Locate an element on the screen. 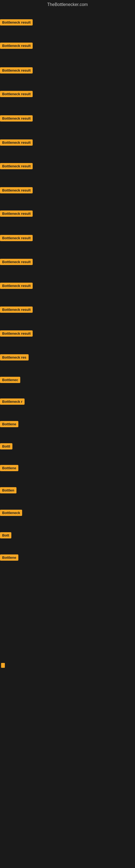  bottleneck-item-11: Bottleneck result is located at coordinates (16, 262).